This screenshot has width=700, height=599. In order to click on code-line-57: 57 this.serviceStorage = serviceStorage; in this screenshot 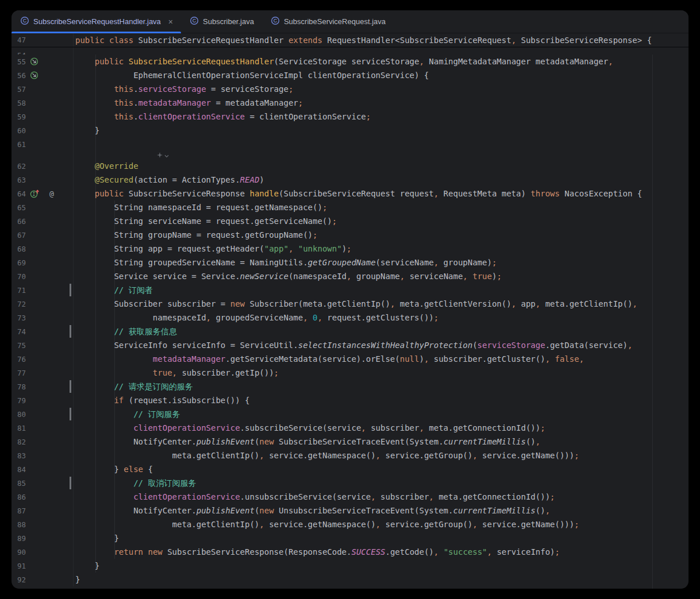, I will do `click(350, 89)`.